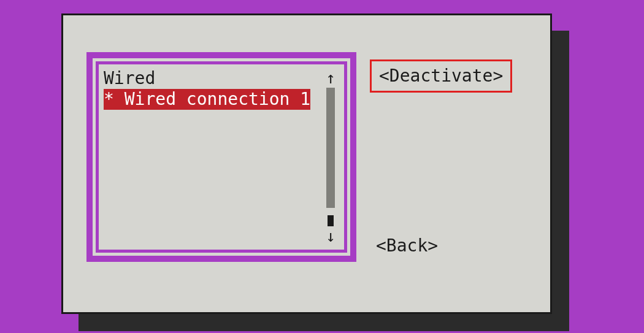  Describe the element at coordinates (331, 78) in the screenshot. I see `scroll-up-icon: ↑` at that location.